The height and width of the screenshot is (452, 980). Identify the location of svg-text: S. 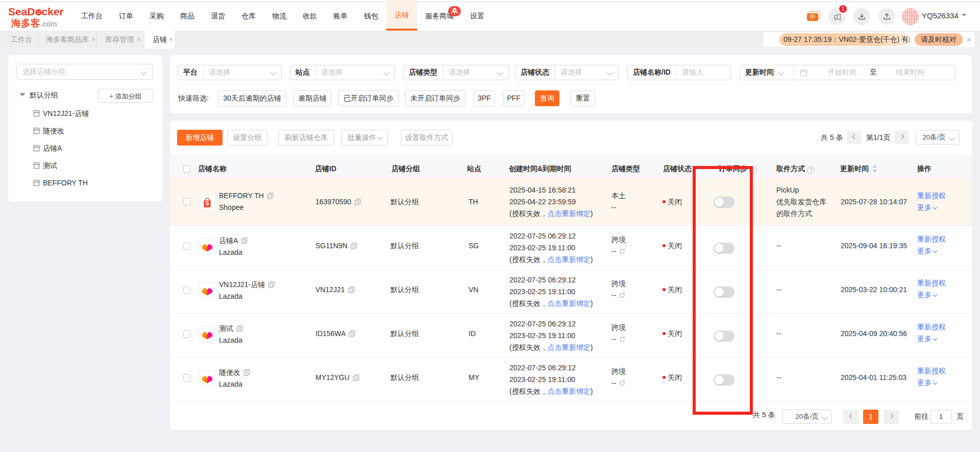
(207, 203).